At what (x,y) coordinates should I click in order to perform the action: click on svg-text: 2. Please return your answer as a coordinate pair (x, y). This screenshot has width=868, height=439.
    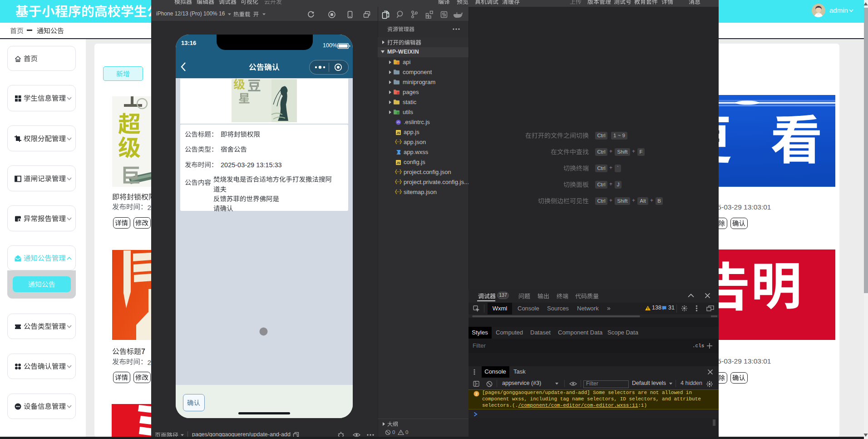
    Looking at the image, I should click on (477, 394).